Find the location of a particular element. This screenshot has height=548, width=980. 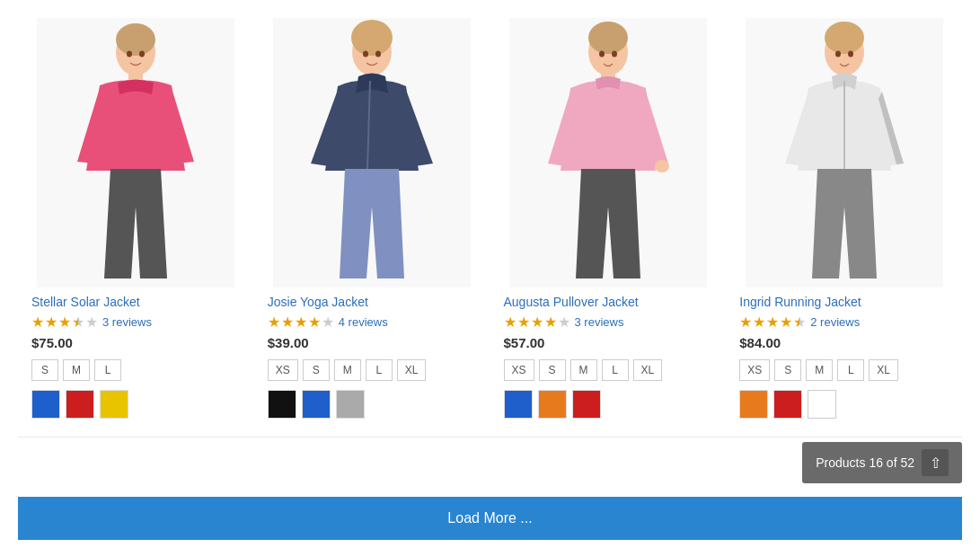

load-more-container: Load More ... is located at coordinates (490, 517).